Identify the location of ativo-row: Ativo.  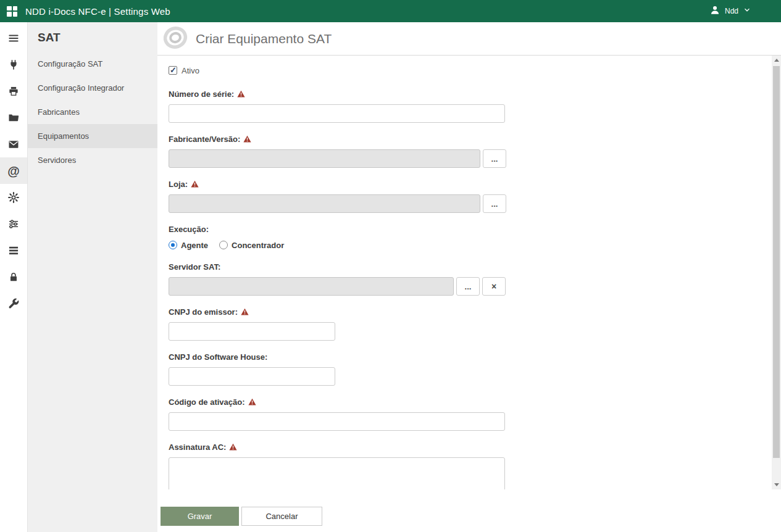
(475, 70).